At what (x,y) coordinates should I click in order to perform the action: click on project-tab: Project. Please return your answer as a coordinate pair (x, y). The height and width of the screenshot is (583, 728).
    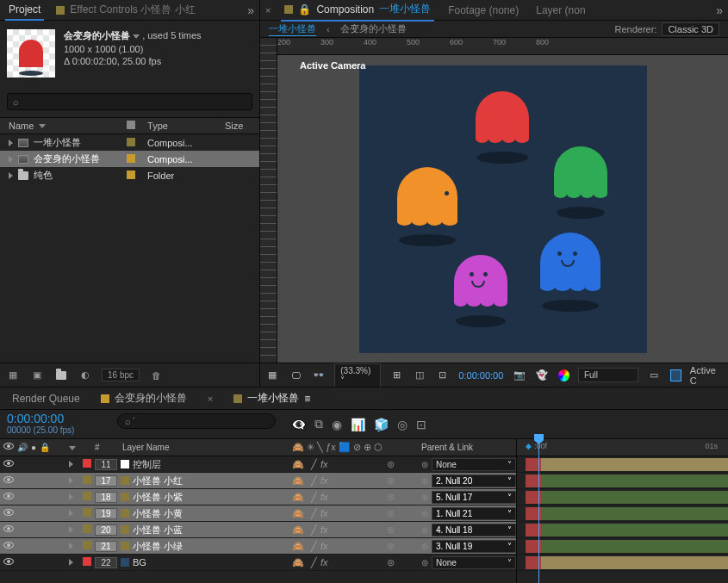
    Looking at the image, I should click on (24, 10).